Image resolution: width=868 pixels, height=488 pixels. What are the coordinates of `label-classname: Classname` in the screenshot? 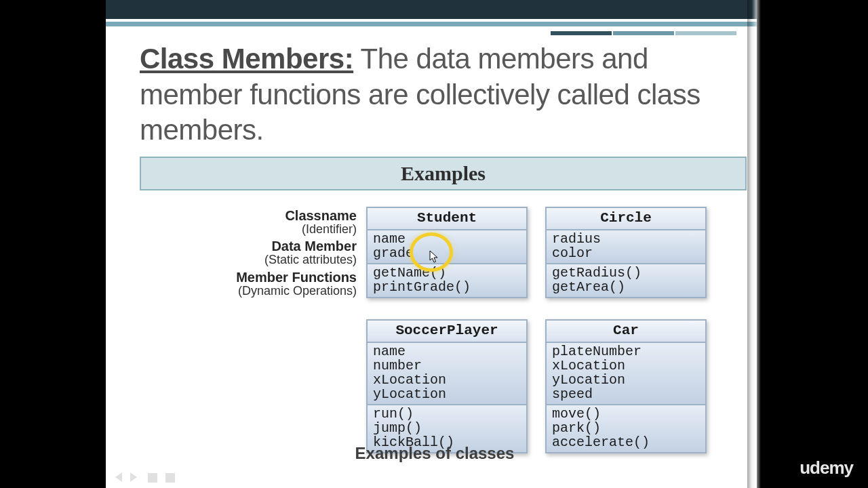 It's located at (248, 216).